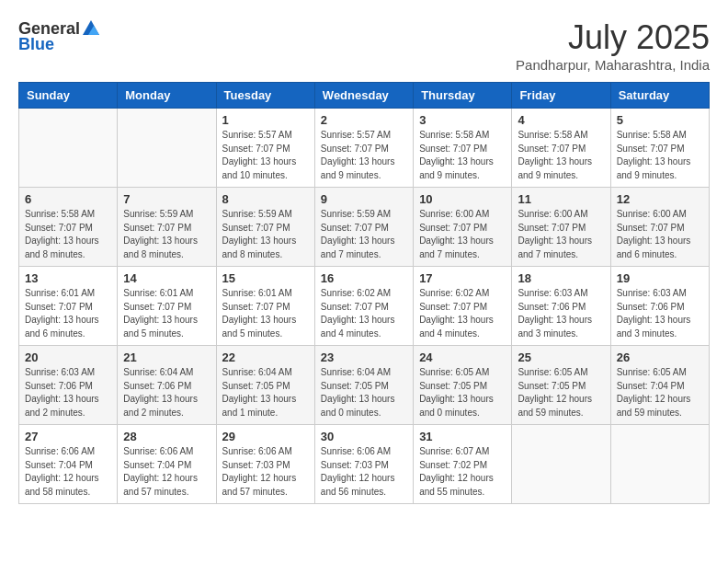  What do you see at coordinates (612, 46) in the screenshot?
I see `title-area: July 2025 Pandharpur, Maharashtra, India` at bounding box center [612, 46].